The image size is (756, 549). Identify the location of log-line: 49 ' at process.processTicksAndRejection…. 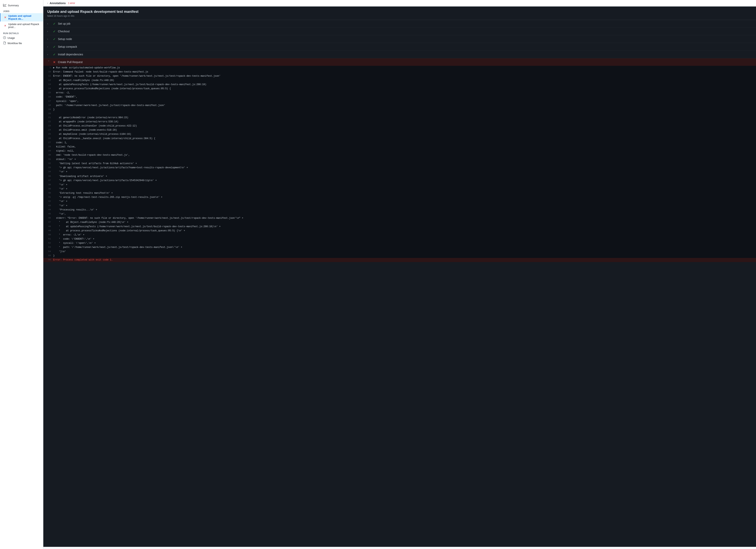
(400, 231).